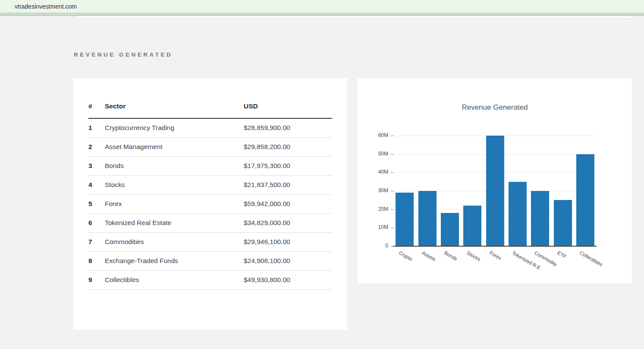  Describe the element at coordinates (563, 223) in the screenshot. I see `bar-etf` at that location.